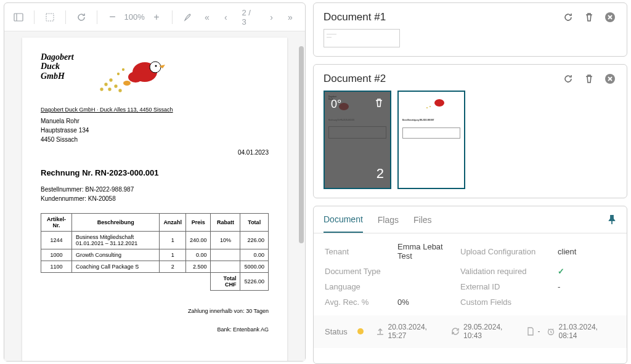 The width and height of the screenshot is (631, 364). Describe the element at coordinates (588, 331) in the screenshot. I see `clock-date: 21.03.2024, 08:14` at that location.